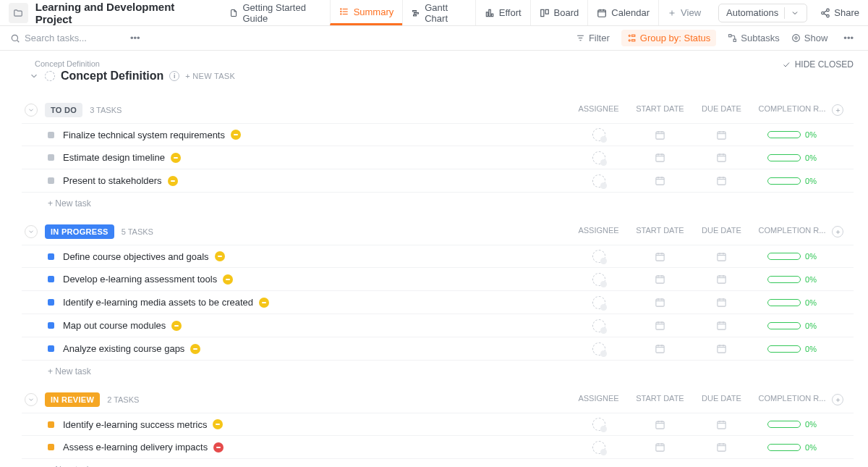  I want to click on task-row: Assess e-learning delivery impacts 0%, so click(438, 447).